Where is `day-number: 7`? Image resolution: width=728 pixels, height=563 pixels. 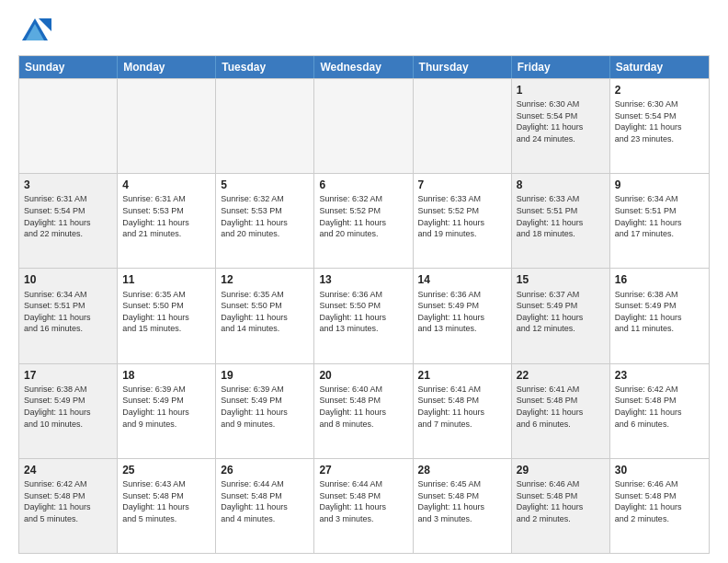 day-number: 7 is located at coordinates (462, 185).